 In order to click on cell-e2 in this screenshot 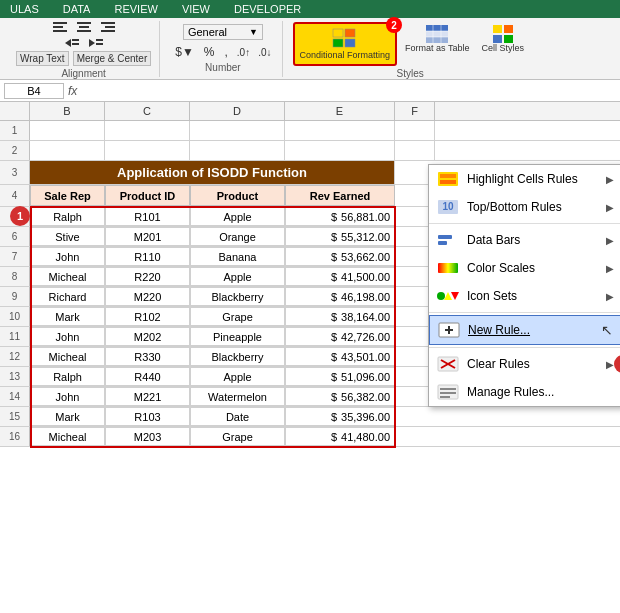, I will do `click(340, 150)`.